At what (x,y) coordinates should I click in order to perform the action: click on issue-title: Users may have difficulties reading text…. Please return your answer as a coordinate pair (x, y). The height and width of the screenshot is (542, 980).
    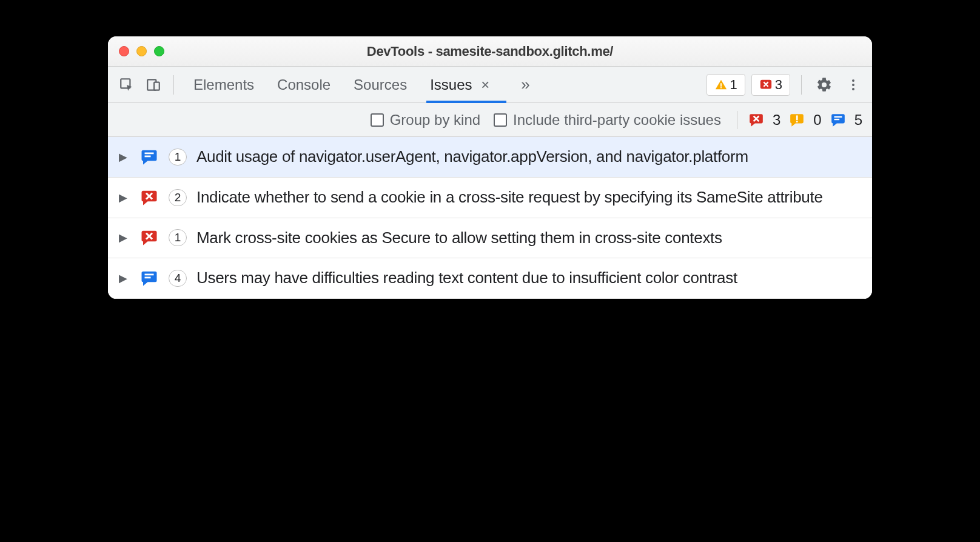
    Looking at the image, I should click on (467, 278).